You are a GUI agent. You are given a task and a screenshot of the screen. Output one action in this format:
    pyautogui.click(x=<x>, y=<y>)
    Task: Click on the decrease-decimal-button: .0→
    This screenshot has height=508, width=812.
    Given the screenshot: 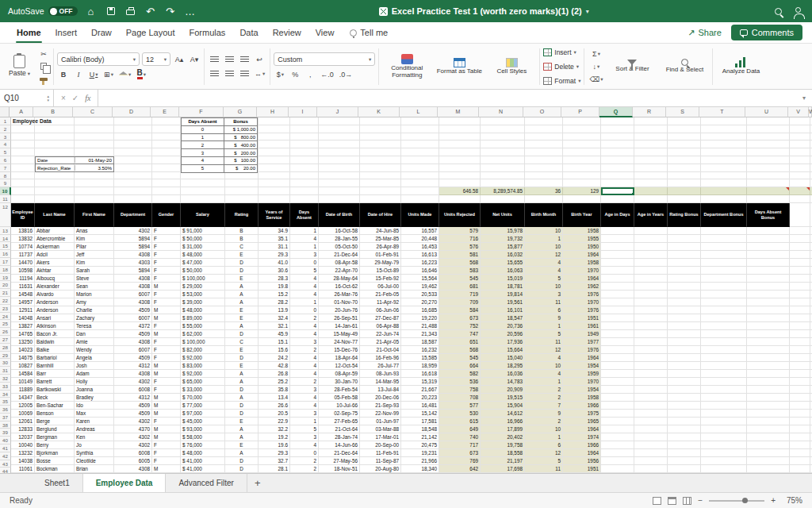 What is the action you would take?
    pyautogui.click(x=346, y=75)
    